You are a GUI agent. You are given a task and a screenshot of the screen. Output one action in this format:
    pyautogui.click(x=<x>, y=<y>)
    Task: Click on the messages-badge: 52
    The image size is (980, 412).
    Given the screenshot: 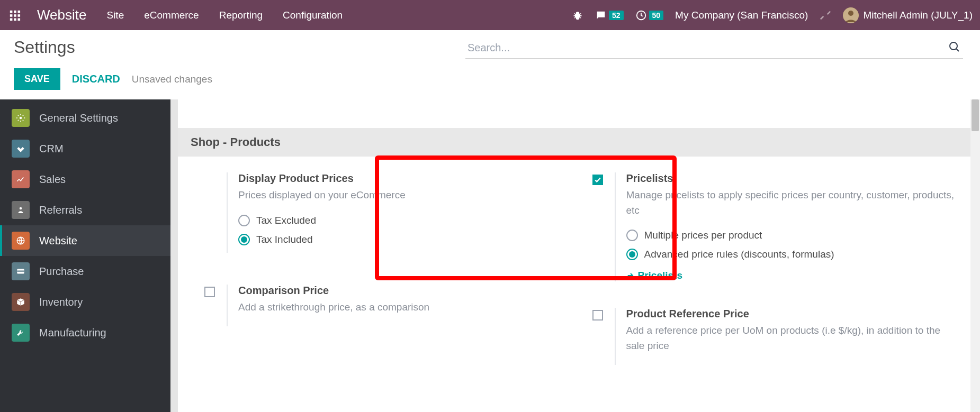 What is the action you would take?
    pyautogui.click(x=616, y=15)
    